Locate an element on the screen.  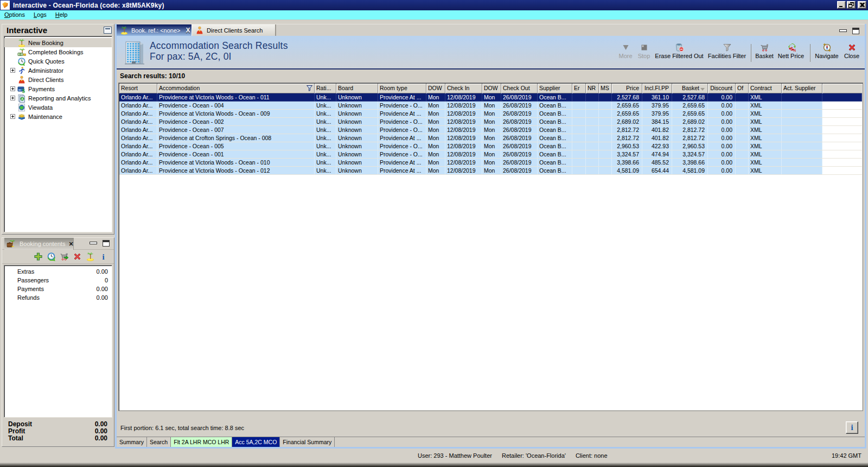
sidebar-item-viewdata: Viewdata is located at coordinates (58, 108).